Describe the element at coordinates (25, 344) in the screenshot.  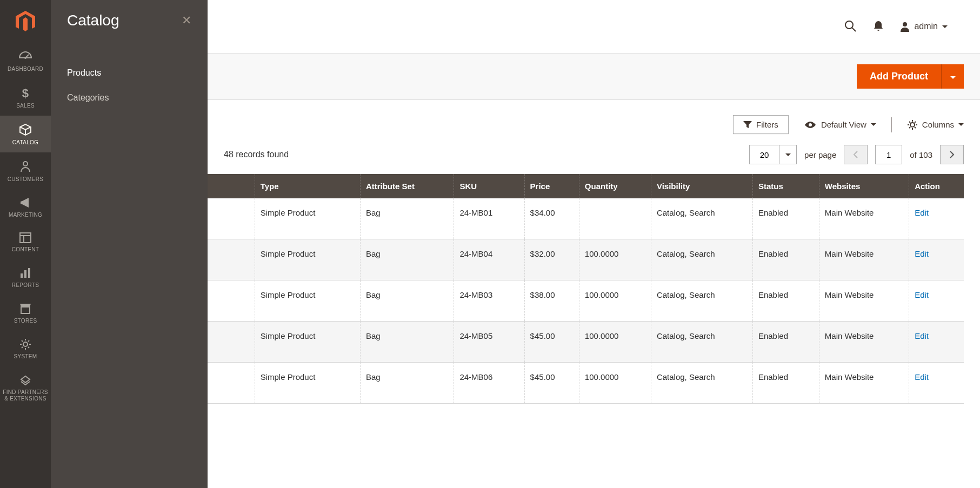
I see `gear-icon` at that location.